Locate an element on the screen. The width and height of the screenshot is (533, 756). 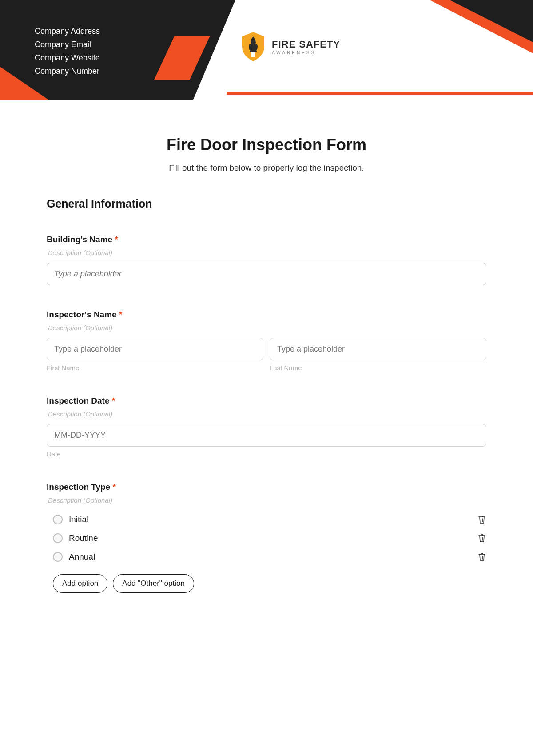
inspection-type-label: Inspection Type * is located at coordinates (266, 487).